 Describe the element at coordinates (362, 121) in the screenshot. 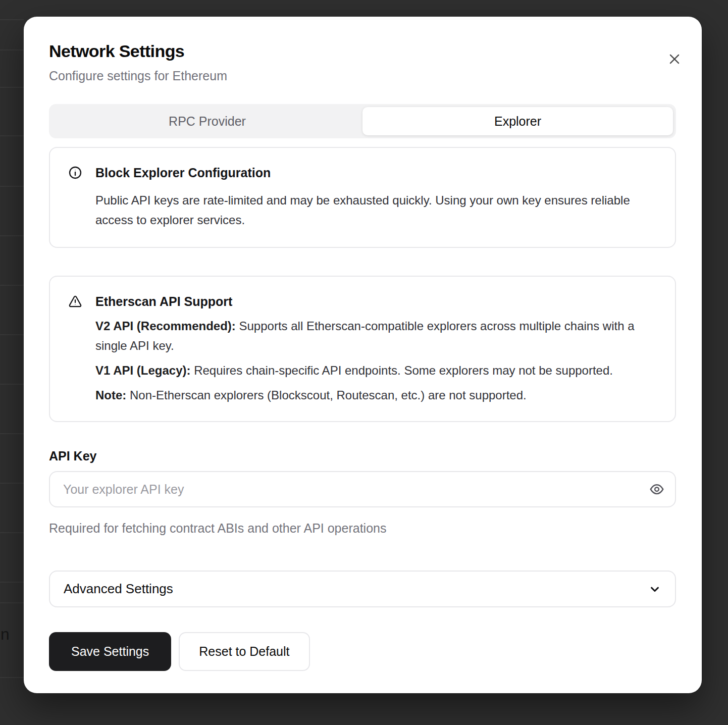

I see `tab-list: RPC Provider Explorer` at that location.